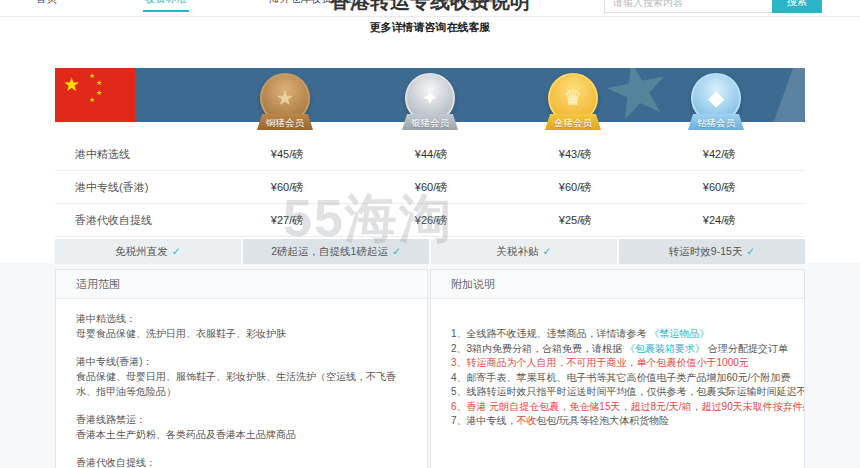  What do you see at coordinates (336, 252) in the screenshot?
I see `feature-tab-1: 2磅起运，自提线1磅起运✓` at bounding box center [336, 252].